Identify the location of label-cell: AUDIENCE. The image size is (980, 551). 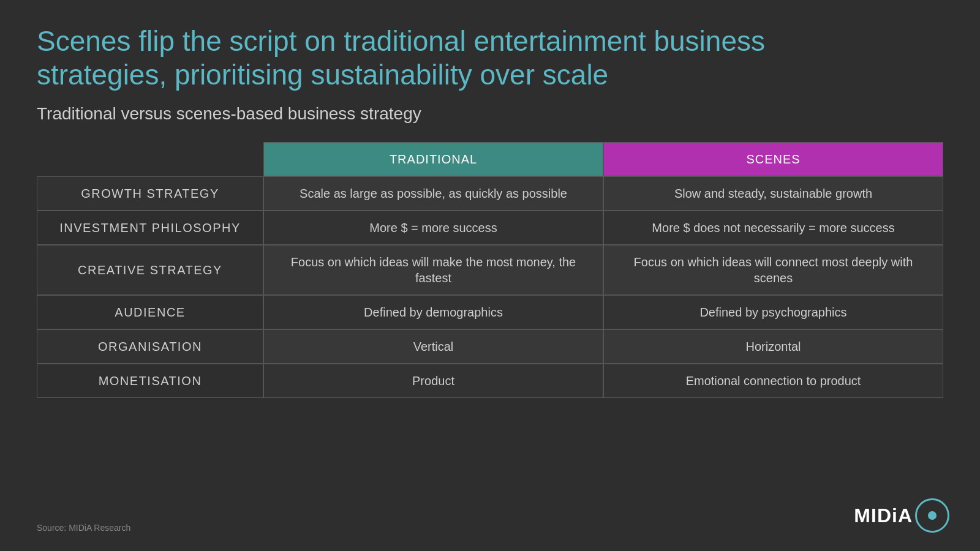
(150, 312).